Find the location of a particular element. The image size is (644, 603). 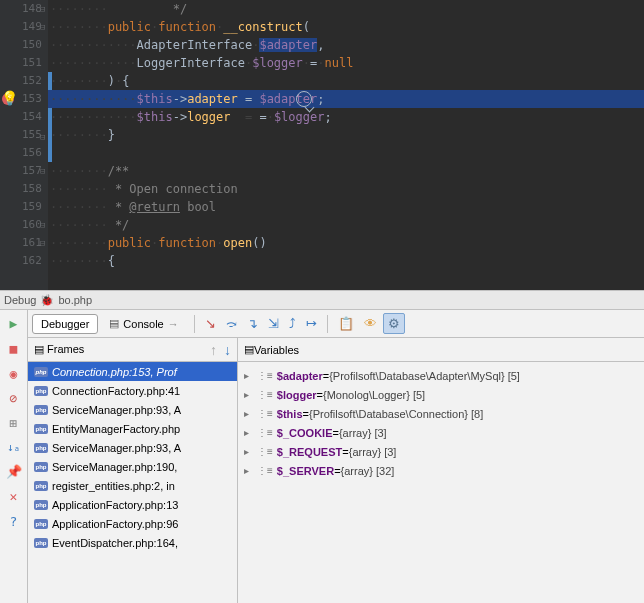

step-into-icon: ↴ is located at coordinates (252, 324).